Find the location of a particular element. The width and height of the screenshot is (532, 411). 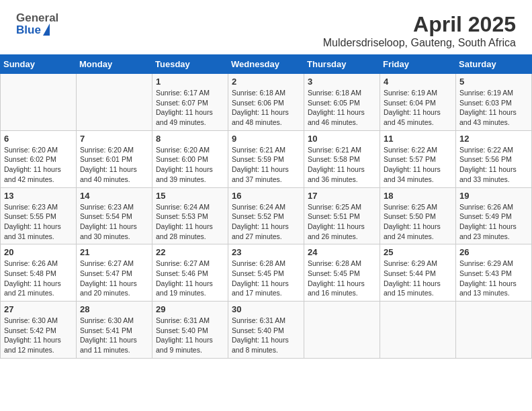

calendar-cell: 1Sunrise: 6:17 AM Sunset: 6:07 PM Daylig… is located at coordinates (191, 102).